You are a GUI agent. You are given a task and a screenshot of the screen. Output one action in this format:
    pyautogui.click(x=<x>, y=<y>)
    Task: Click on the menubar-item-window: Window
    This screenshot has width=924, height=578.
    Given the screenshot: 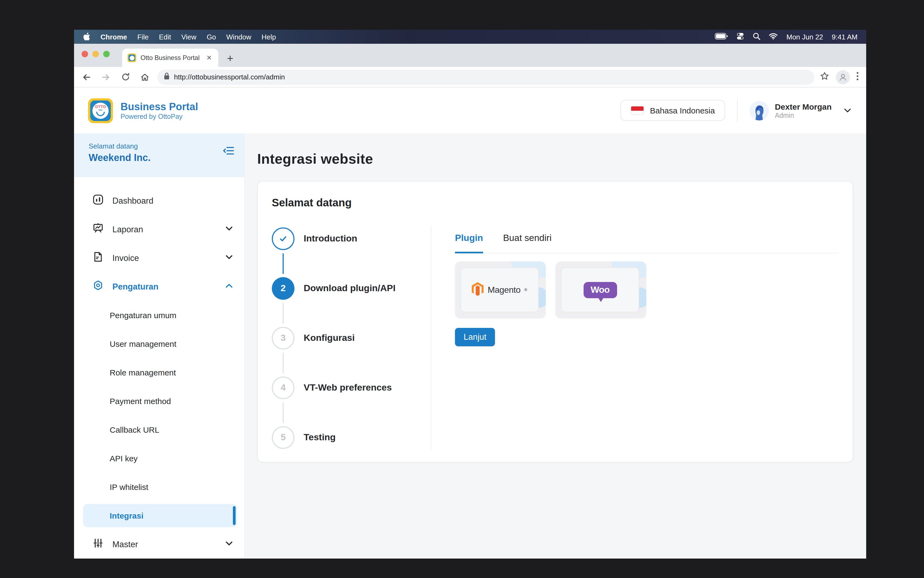 What is the action you would take?
    pyautogui.click(x=239, y=37)
    